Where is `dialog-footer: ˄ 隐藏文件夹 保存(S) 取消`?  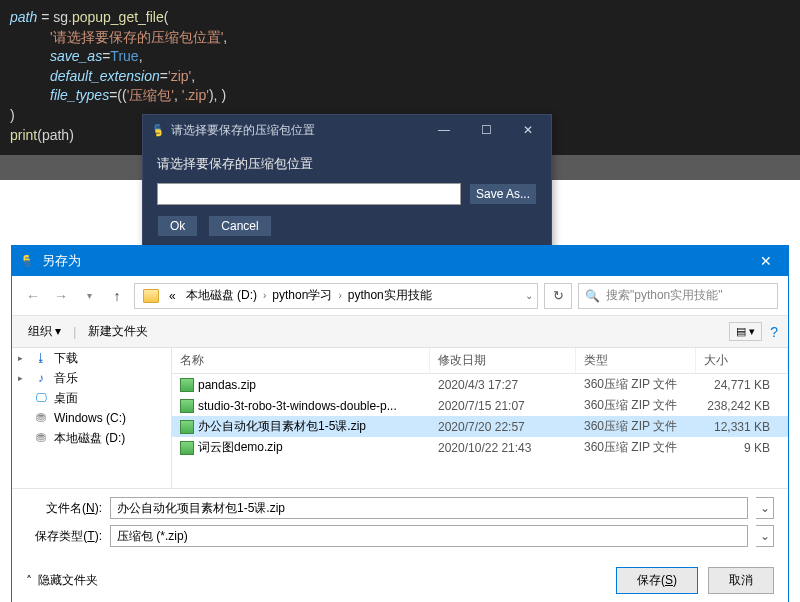 dialog-footer: ˄ 隐藏文件夹 保存(S) 取消 is located at coordinates (400, 582).